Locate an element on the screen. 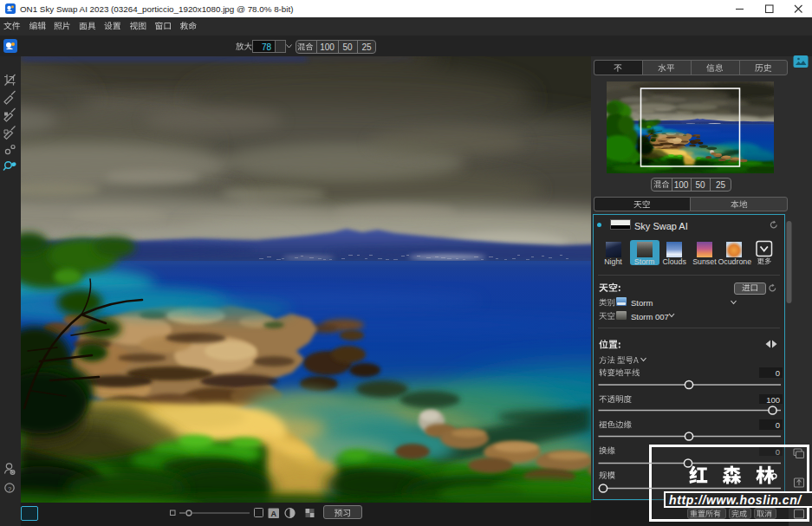 This screenshot has width=812, height=526. svg-text: A is located at coordinates (274, 514).